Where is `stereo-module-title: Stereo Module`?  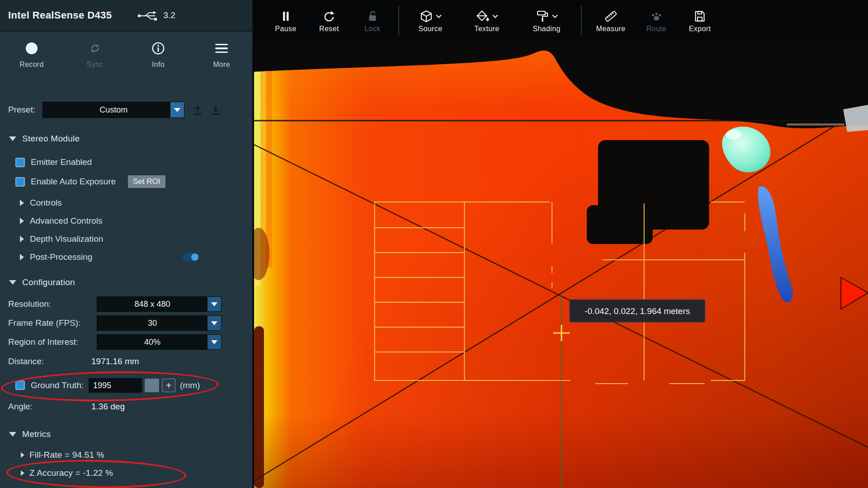 stereo-module-title: Stereo Module is located at coordinates (51, 139).